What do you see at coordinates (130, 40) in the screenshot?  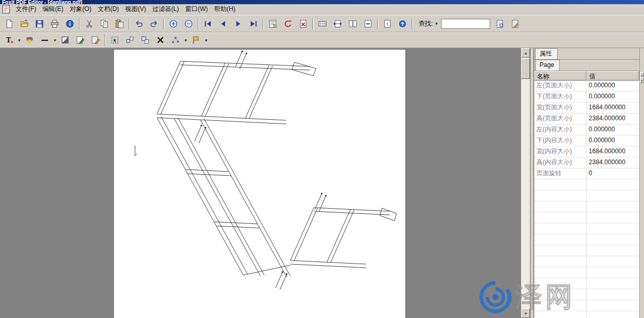 I see `rotate-object-button` at bounding box center [130, 40].